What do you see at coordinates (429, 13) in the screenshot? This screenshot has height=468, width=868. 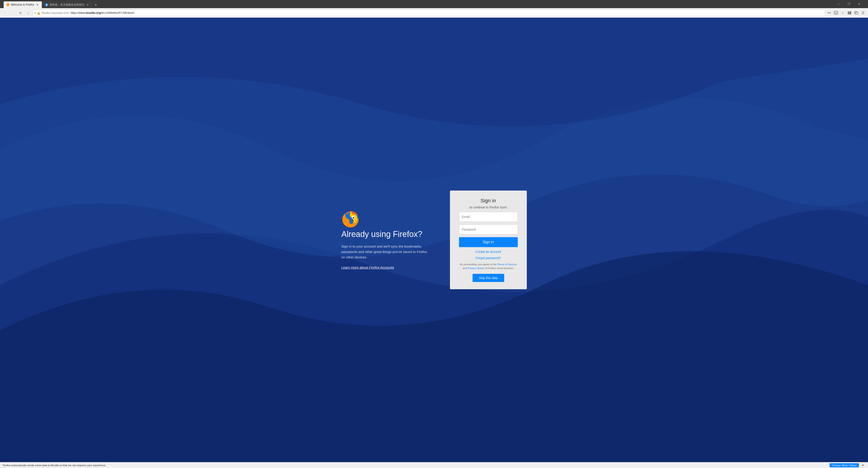 I see `address-bar: ℹ 🔒 Mozilla Corporation (US) https://www…` at bounding box center [429, 13].